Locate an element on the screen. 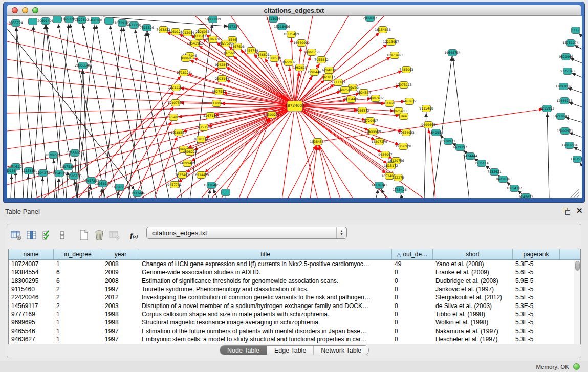 The width and height of the screenshot is (588, 372). column-header-out_de: △out_de… is located at coordinates (412, 254).